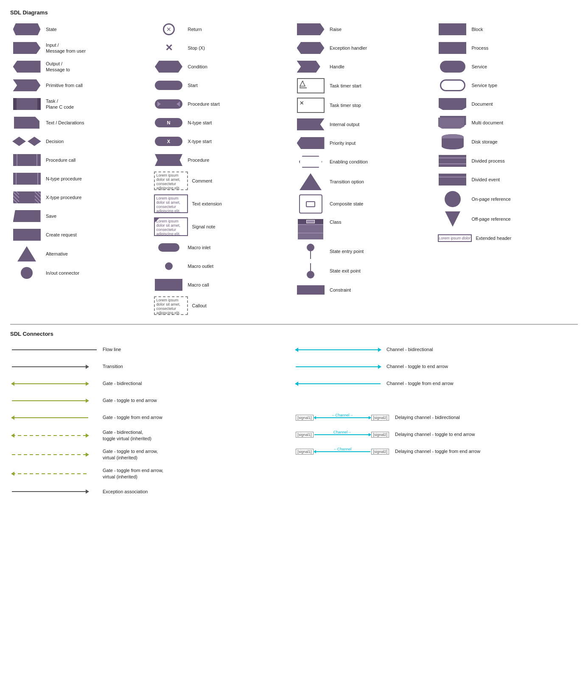 The image size is (588, 700). I want to click on shape-state-wrap, so click(27, 29).